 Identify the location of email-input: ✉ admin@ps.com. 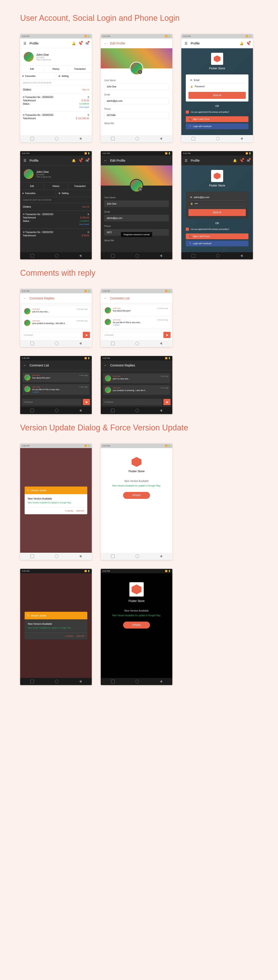
(217, 197).